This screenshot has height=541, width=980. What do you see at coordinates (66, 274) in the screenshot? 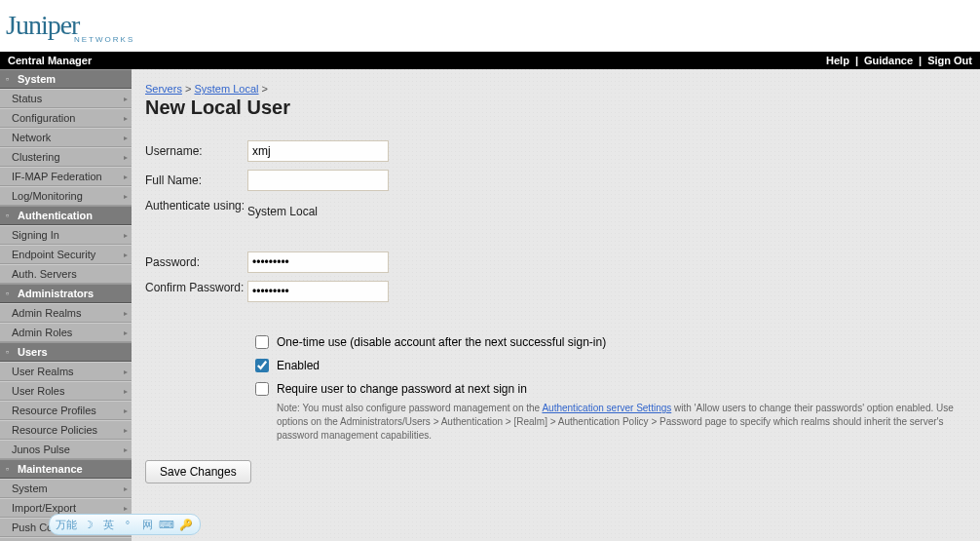
I see `sidebar-item-auth-servers: Auth. Servers` at bounding box center [66, 274].